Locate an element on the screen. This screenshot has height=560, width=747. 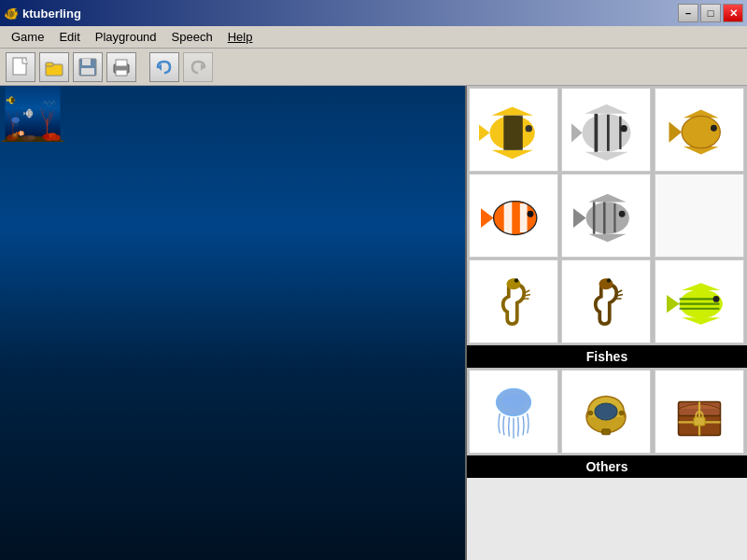
title-bar: 🐠 ktuberling – □ ✕ is located at coordinates (374, 13).